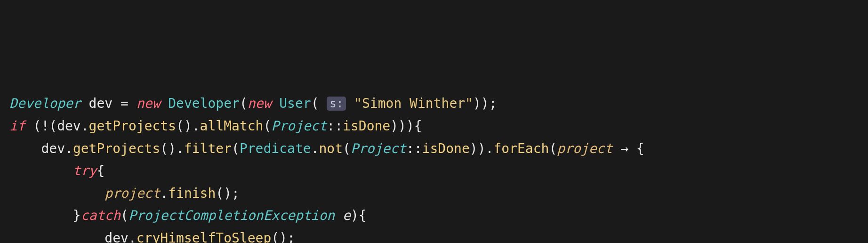  Describe the element at coordinates (434, 104) in the screenshot. I see `code-line-1: Developer dev = new Developer(new User( …` at that location.